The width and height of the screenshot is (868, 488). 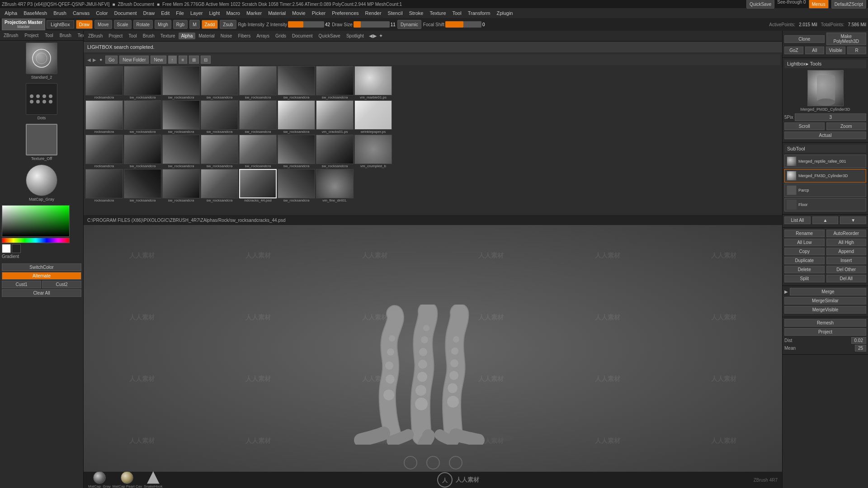 What do you see at coordinates (355, 36) in the screenshot?
I see `nav-tab-spotlight: Spotlight` at bounding box center [355, 36].